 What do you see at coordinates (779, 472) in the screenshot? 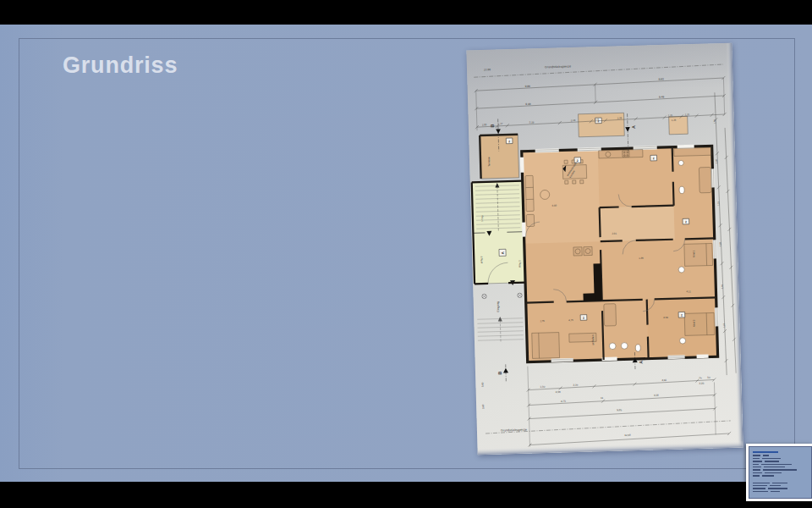
I see `titleblock-thumbnail` at bounding box center [779, 472].